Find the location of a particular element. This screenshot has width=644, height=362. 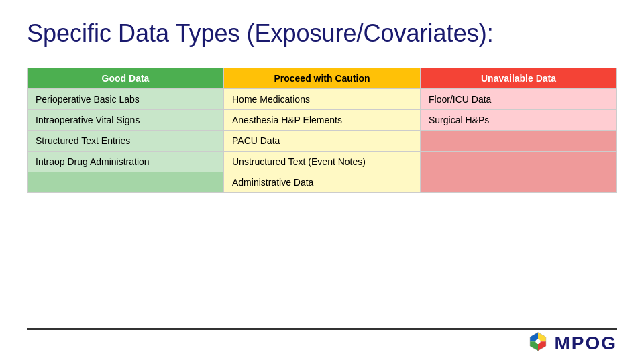

header-caution: Proceed with Caution is located at coordinates (322, 79).